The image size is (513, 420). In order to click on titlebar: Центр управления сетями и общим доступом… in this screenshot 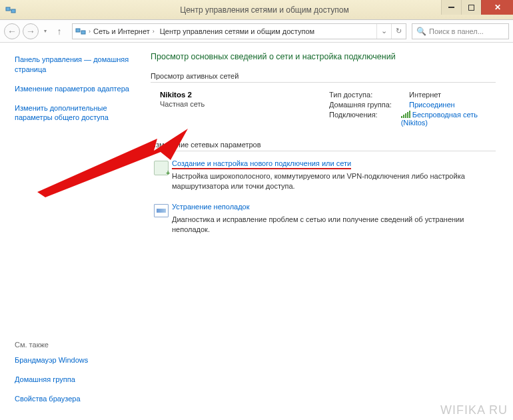, I will do `click(256, 10)`.